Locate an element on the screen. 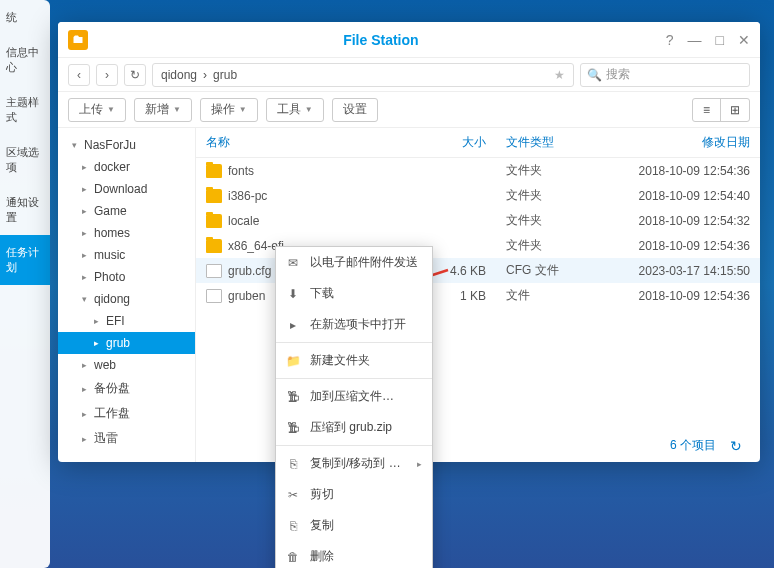 This screenshot has width=774, height=568. breadcrumb-current: grub is located at coordinates (225, 75).